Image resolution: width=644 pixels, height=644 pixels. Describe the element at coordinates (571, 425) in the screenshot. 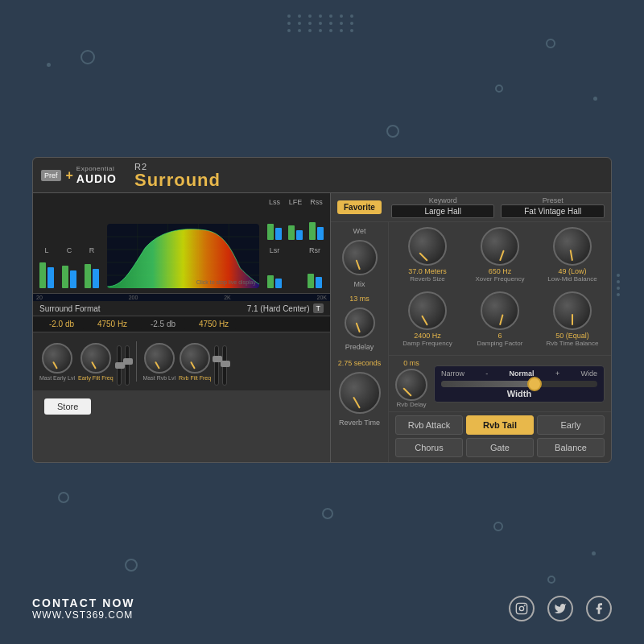

I see `tab-early: Early` at that location.